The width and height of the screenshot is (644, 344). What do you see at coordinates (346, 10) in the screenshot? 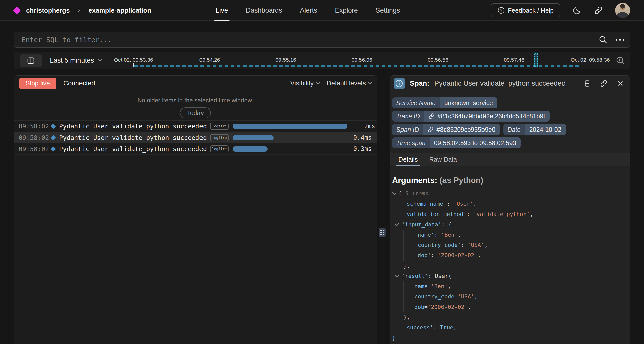
I see `tab-explore: Explore` at bounding box center [346, 10].